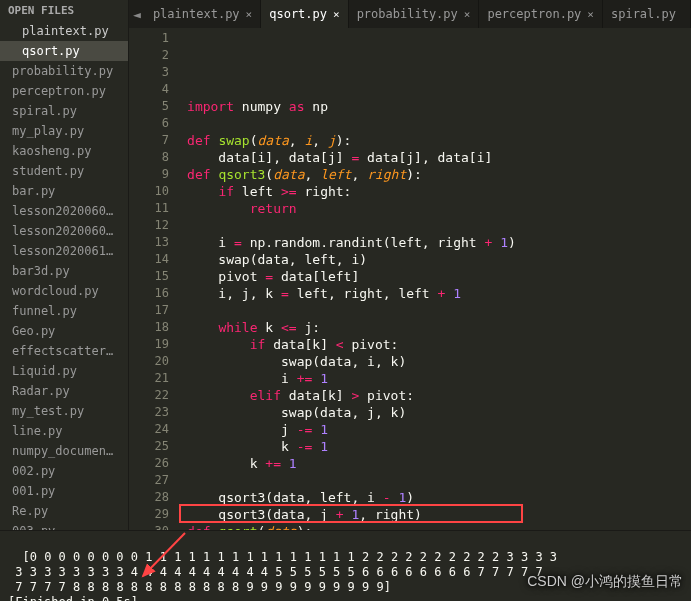  I want to click on tab: probability.py×, so click(414, 14).